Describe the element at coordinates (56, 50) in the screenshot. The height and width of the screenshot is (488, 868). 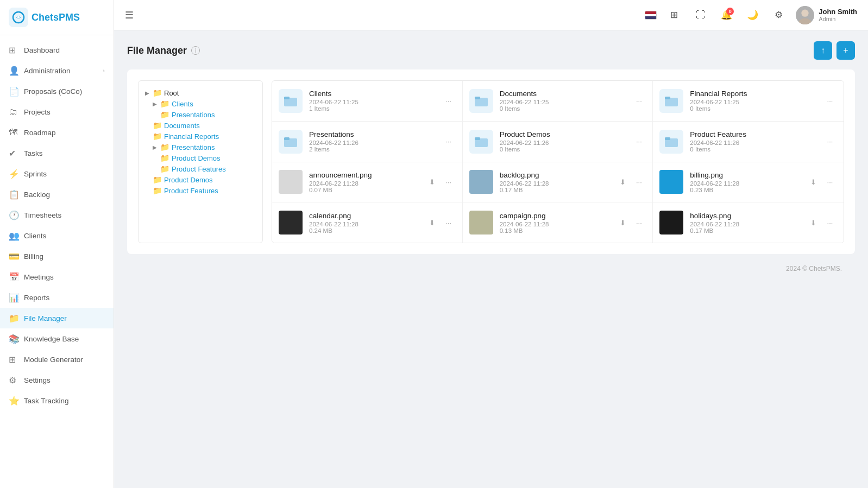
I see `sidebar-item-dashboard: ⊞Dashboard` at that location.